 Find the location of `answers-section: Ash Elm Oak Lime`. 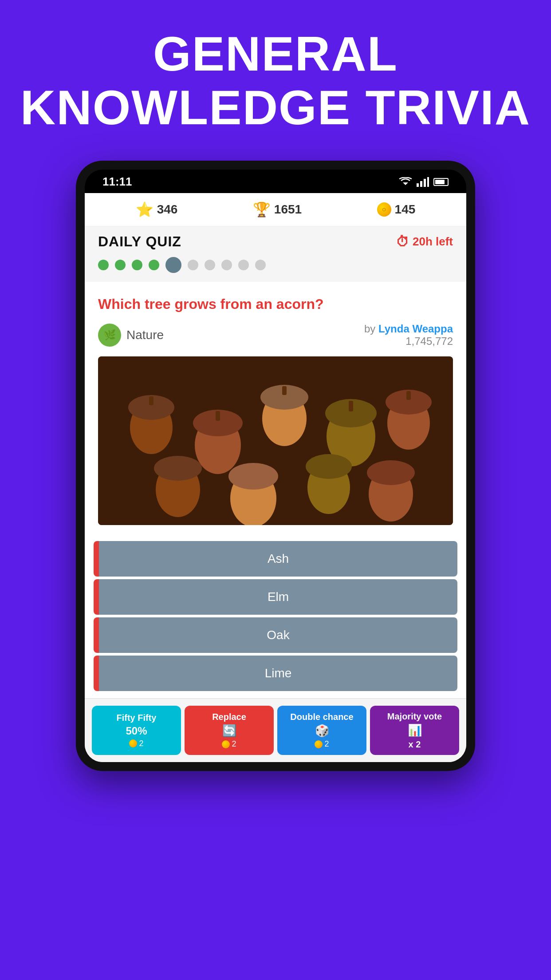

answers-section: Ash Elm Oak Lime is located at coordinates (276, 616).